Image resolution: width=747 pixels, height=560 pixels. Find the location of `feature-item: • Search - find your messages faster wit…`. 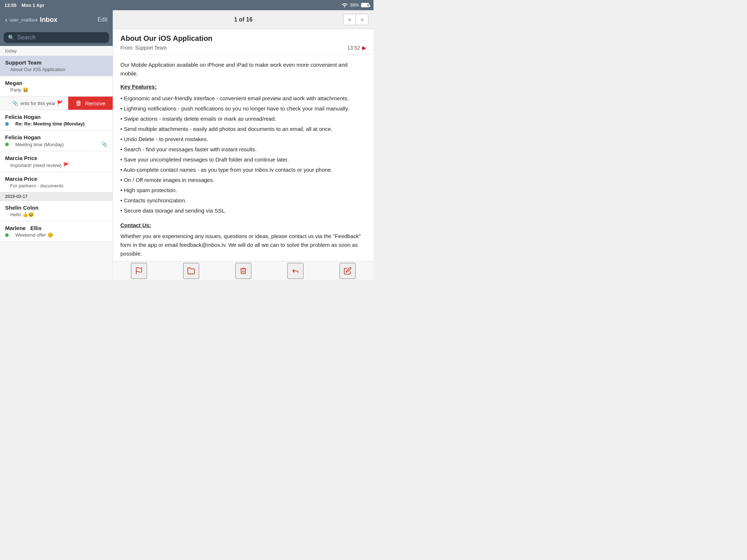

feature-item: • Search - find your messages faster wit… is located at coordinates (243, 149).